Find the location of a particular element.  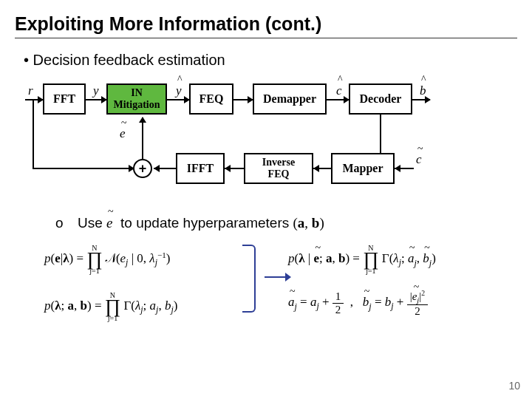

block-fft: FFT is located at coordinates (64, 99).